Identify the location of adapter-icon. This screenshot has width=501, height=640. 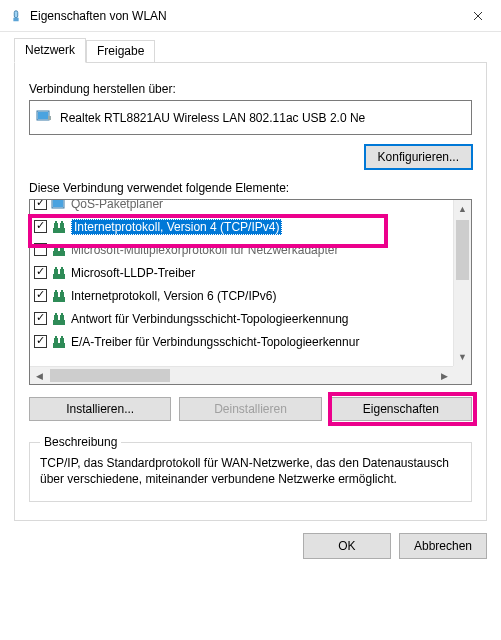
(59, 206).